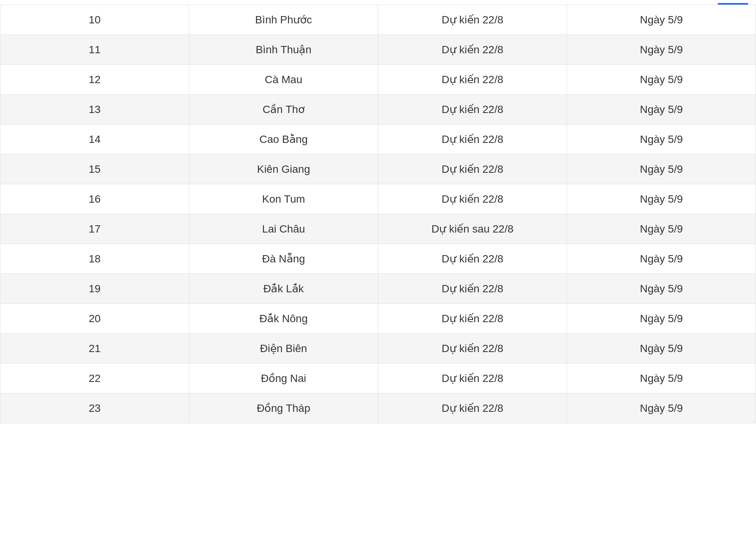 The height and width of the screenshot is (539, 756). Describe the element at coordinates (378, 2) in the screenshot. I see `scroll-indicator-bar` at that location.